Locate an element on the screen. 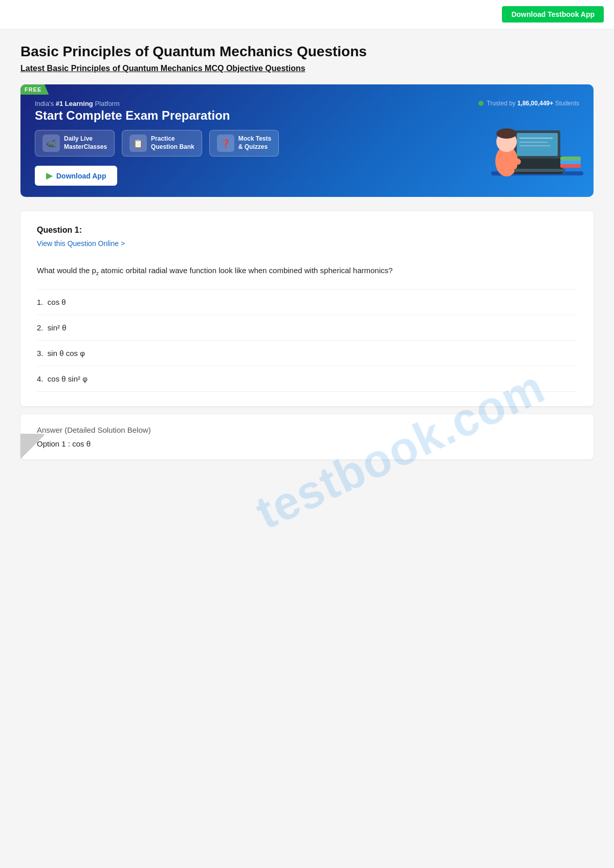 This screenshot has height=868, width=614. answer-value: Option 1 : cos θ is located at coordinates (307, 444).